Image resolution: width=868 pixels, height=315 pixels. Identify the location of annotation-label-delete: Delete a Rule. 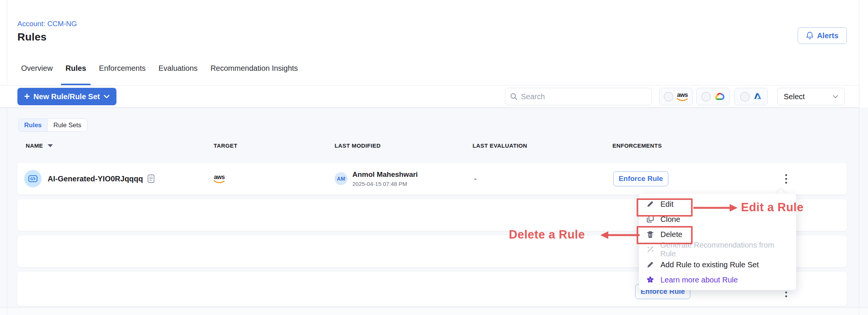
(547, 235).